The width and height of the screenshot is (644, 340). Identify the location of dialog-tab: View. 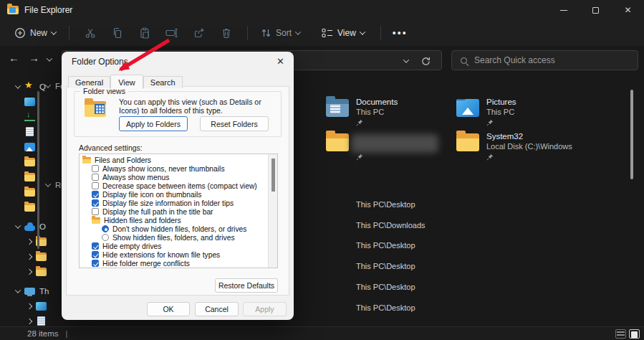
(127, 82).